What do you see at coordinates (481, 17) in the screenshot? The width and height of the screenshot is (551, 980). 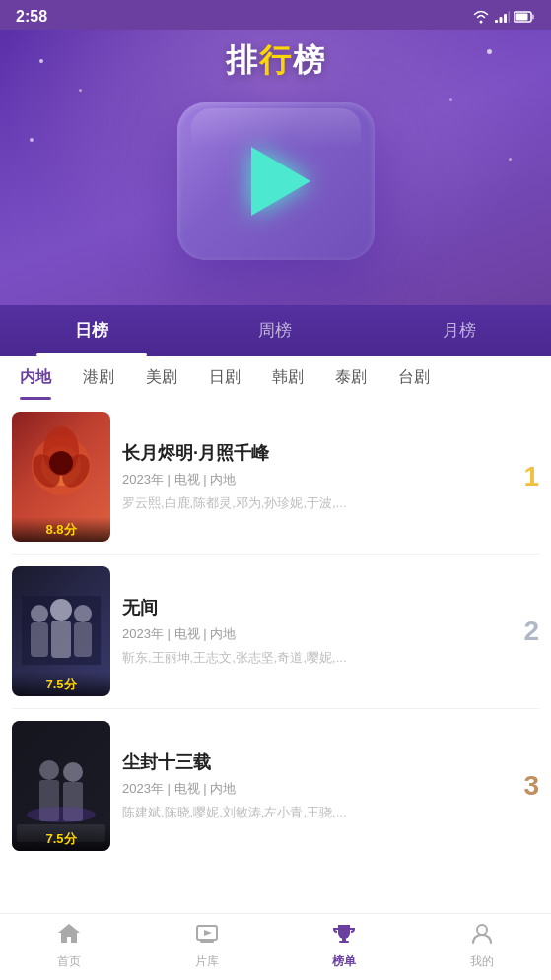 I see `wifi-icon` at bounding box center [481, 17].